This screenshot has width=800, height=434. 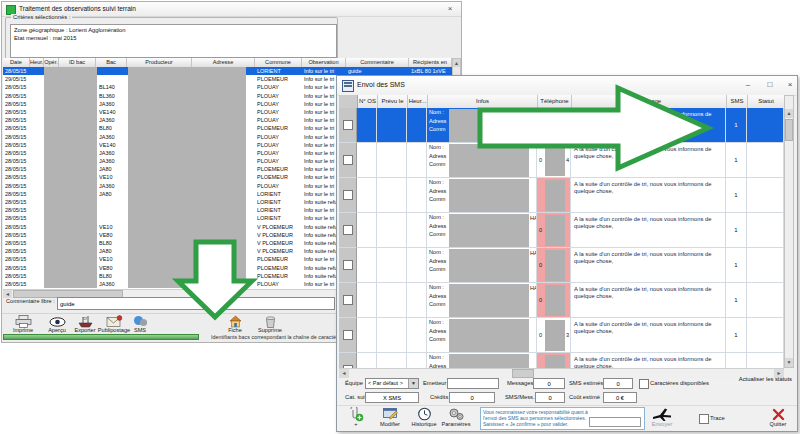 What do you see at coordinates (615, 422) in the screenshot?
I see `confirmation-input` at bounding box center [615, 422].